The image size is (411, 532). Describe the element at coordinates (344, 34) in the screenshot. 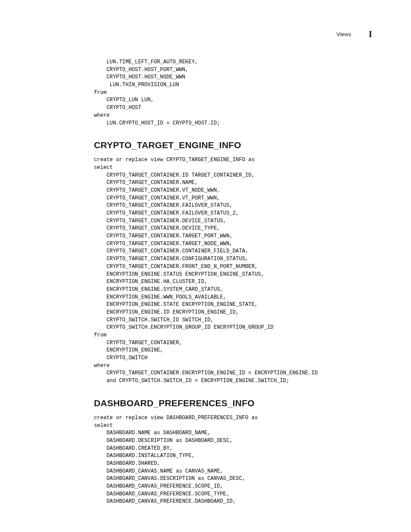

I see `header-section-label: Views` at that location.